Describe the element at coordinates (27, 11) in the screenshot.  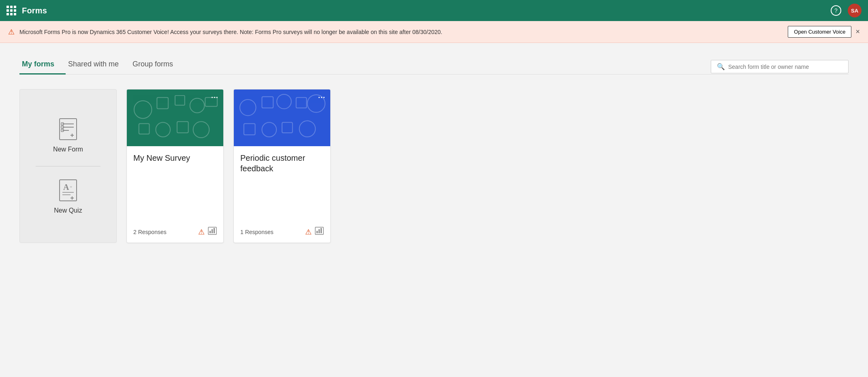
I see `navbar-left: Forms` at that location.